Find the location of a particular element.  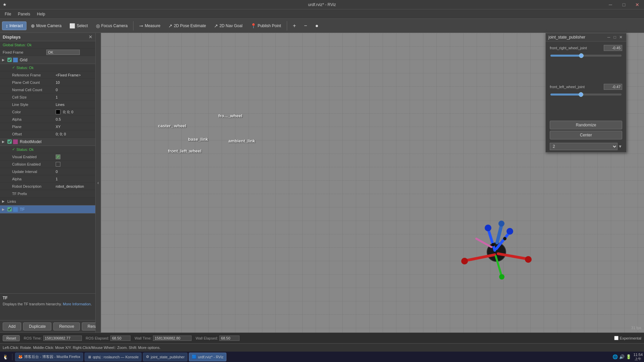

links-row: ▶ Links is located at coordinates (48, 201).